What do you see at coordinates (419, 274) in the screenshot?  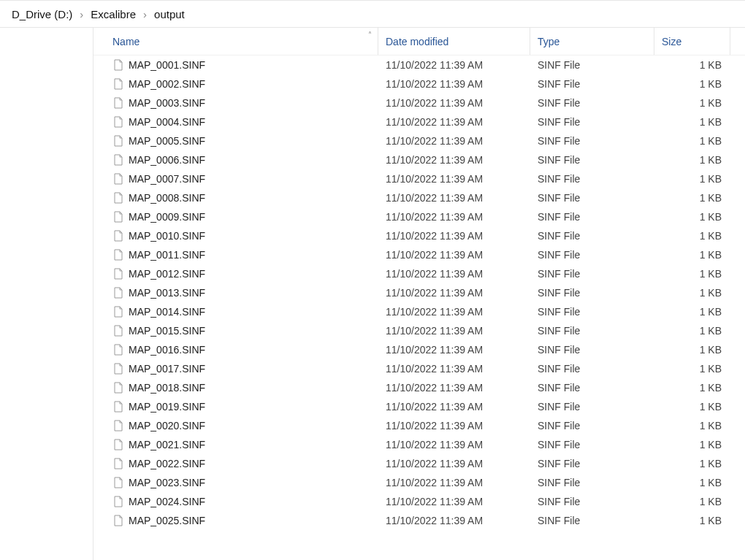 I see `file-row: MAP_0012.SINF11/10/2022 11:39 AMSINF Fil…` at bounding box center [419, 274].